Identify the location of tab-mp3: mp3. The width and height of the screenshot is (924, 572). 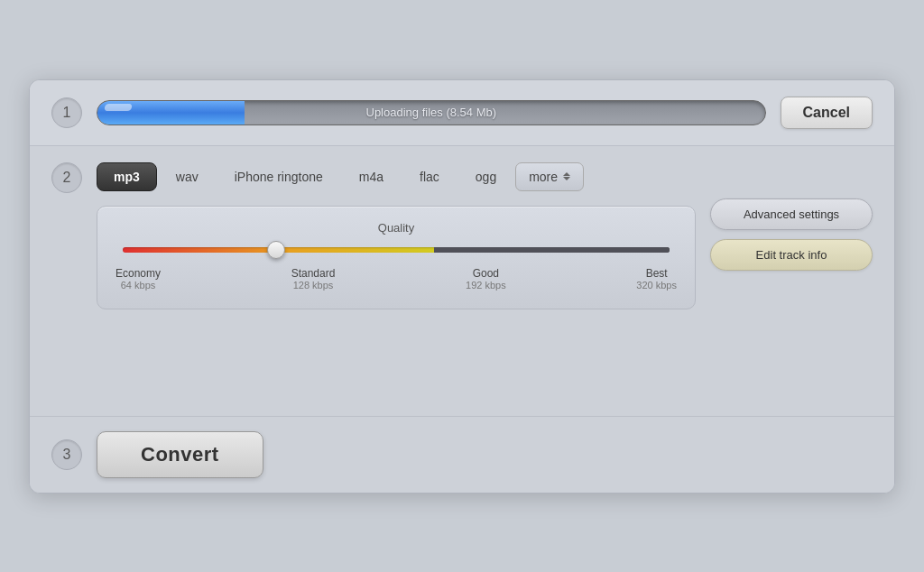
(126, 177).